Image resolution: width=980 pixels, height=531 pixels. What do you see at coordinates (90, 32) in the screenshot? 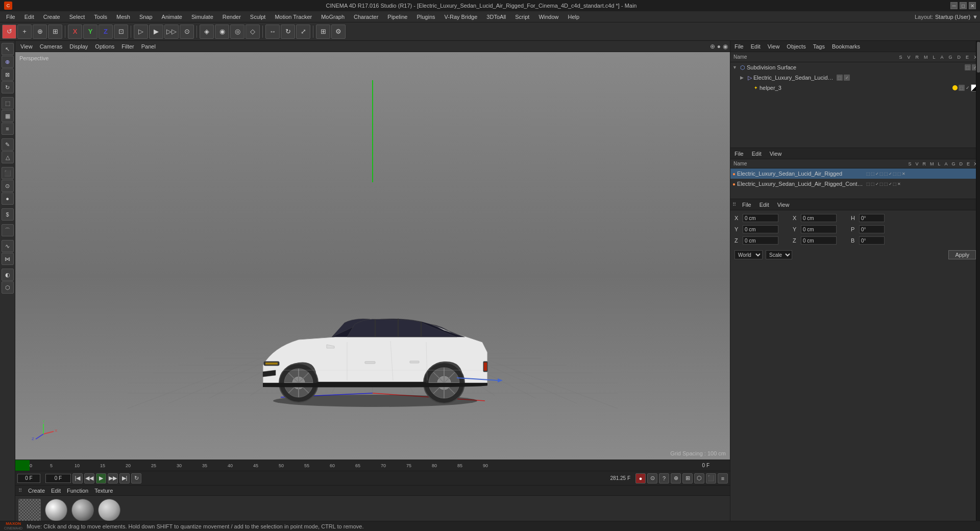
I see `tool-y: Y` at bounding box center [90, 32].